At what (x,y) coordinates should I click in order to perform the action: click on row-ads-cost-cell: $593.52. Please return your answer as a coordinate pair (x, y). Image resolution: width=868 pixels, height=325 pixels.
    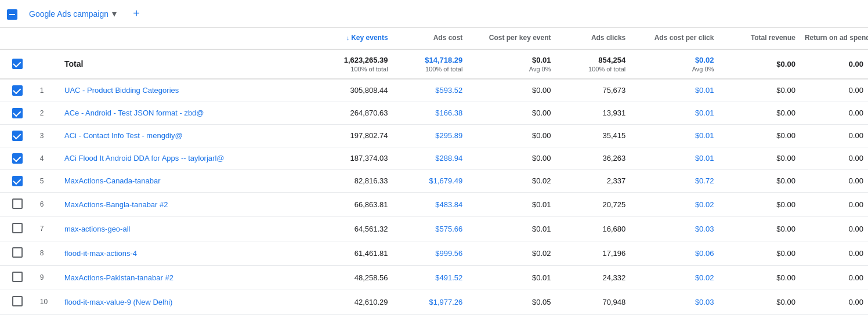
    Looking at the image, I should click on (431, 91).